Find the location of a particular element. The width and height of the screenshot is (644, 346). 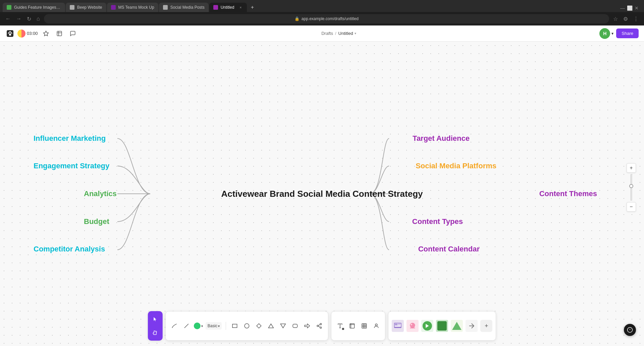

frame-shape-tool is located at coordinates (352, 326).